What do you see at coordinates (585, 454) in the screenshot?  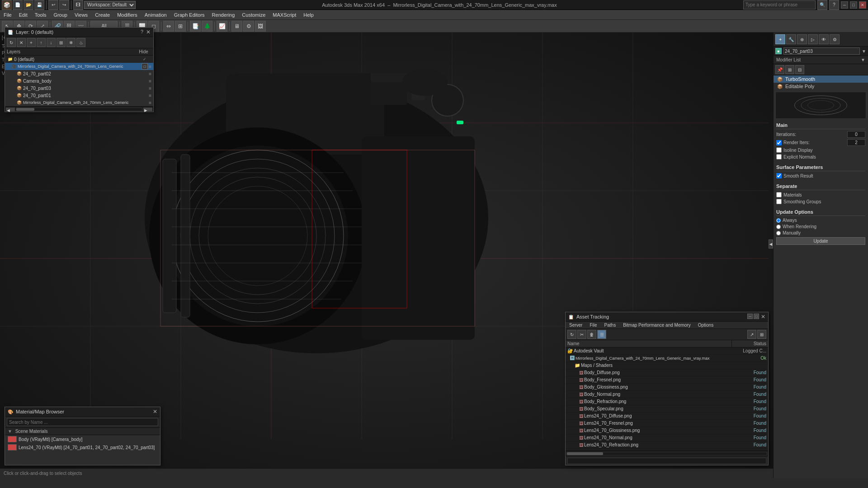 I see `asset-scroll-thumb` at bounding box center [585, 454].